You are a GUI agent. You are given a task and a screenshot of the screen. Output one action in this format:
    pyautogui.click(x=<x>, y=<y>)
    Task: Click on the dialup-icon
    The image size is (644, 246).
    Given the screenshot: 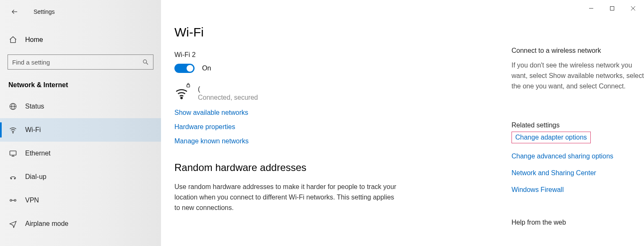 What is the action you would take?
    pyautogui.click(x=13, y=177)
    